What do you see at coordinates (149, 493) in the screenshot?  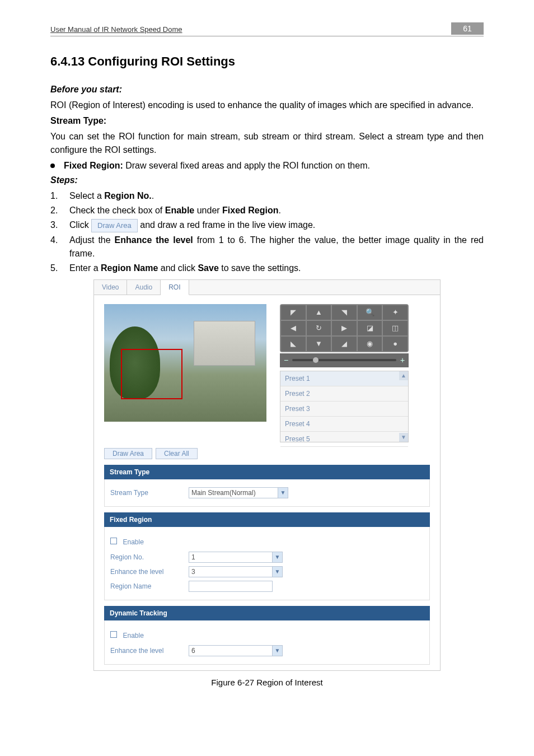 I see `stream-type-field-label: Stream Type` at bounding box center [149, 493].